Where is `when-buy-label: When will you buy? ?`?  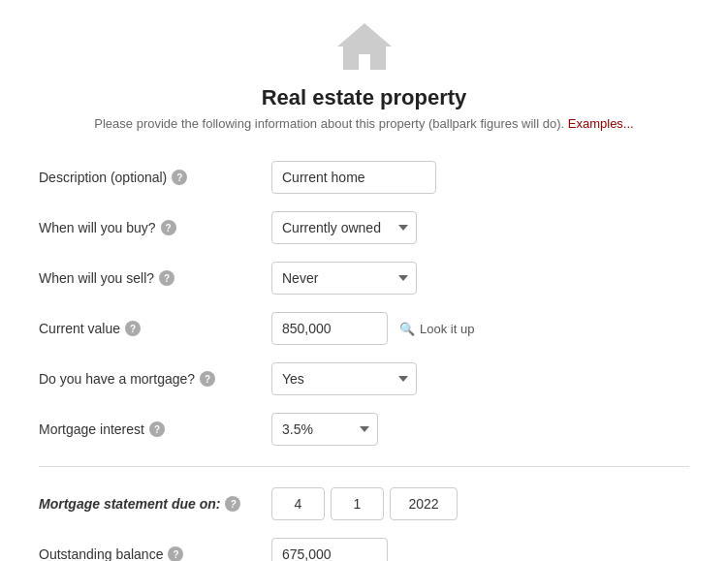 when-buy-label: When will you buy? ? is located at coordinates (155, 228).